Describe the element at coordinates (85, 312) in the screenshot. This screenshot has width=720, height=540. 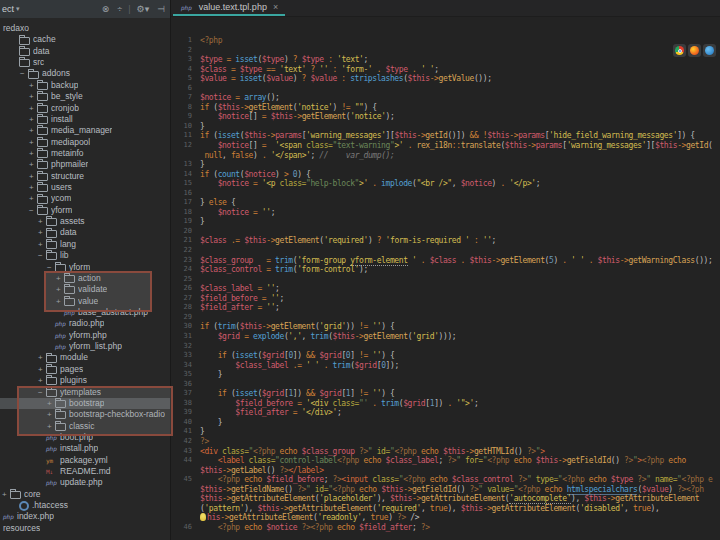
I see `tree-item-base-abstract-php: phpbase_abstract.php` at that location.